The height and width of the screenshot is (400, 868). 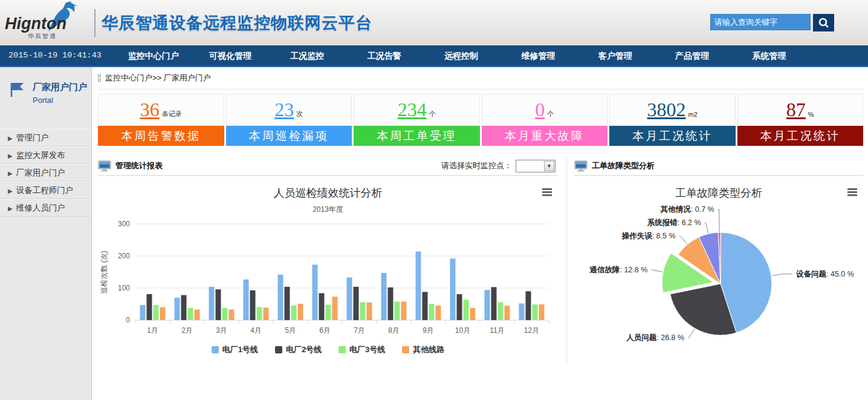 What do you see at coordinates (289, 136) in the screenshot?
I see `stat-label-bar: 本周巡检漏项` at bounding box center [289, 136].